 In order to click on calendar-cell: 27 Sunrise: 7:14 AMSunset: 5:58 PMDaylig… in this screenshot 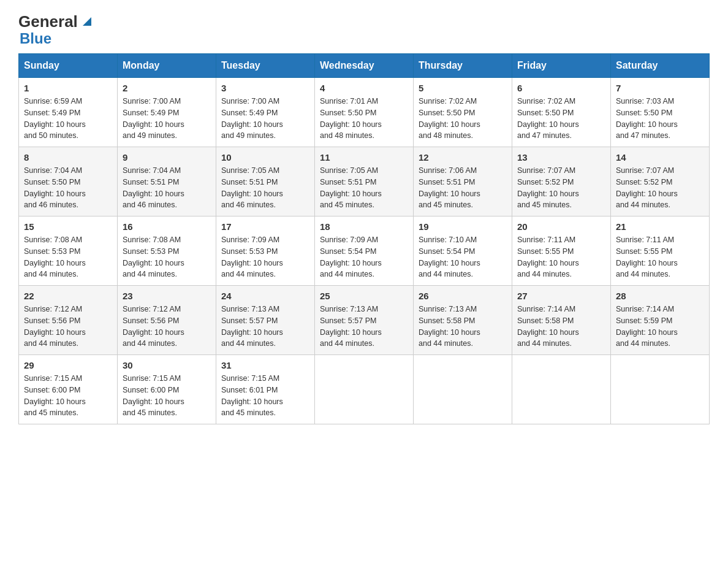, I will do `click(561, 320)`.